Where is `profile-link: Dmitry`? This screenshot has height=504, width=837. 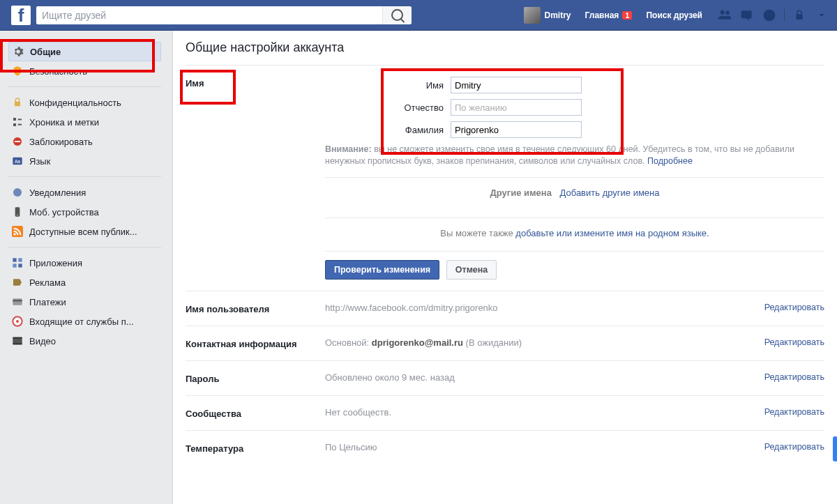 profile-link: Dmitry is located at coordinates (548, 15).